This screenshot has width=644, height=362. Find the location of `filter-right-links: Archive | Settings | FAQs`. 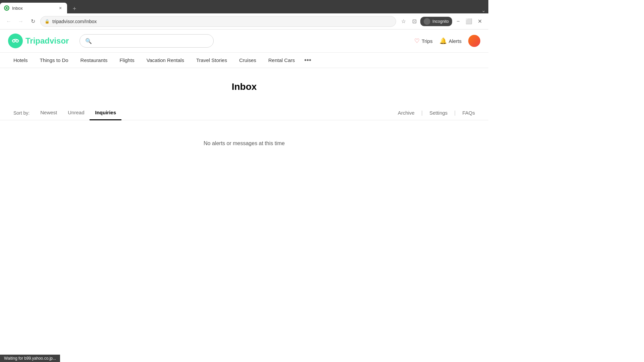

filter-right-links: Archive | Settings | FAQs is located at coordinates (436, 113).